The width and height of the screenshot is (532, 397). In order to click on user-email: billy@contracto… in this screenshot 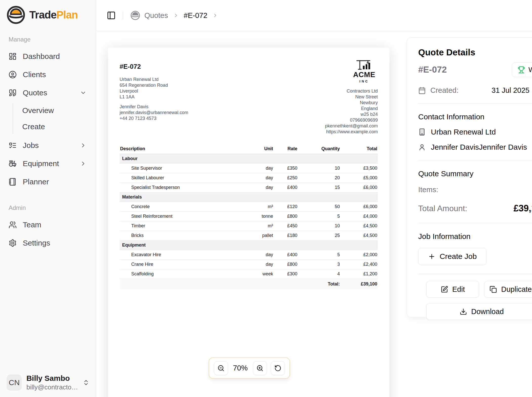, I will do `click(52, 387)`.